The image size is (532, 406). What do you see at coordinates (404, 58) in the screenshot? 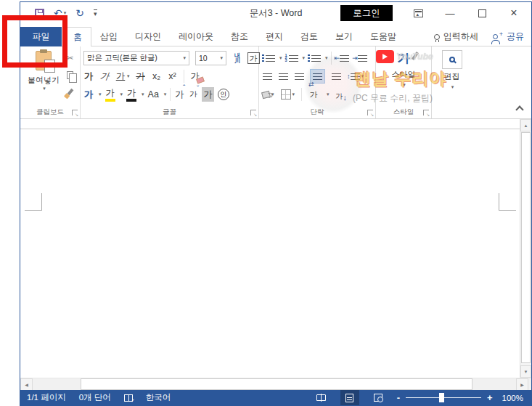
I see `styles-brush-icon: 가` at bounding box center [404, 58].